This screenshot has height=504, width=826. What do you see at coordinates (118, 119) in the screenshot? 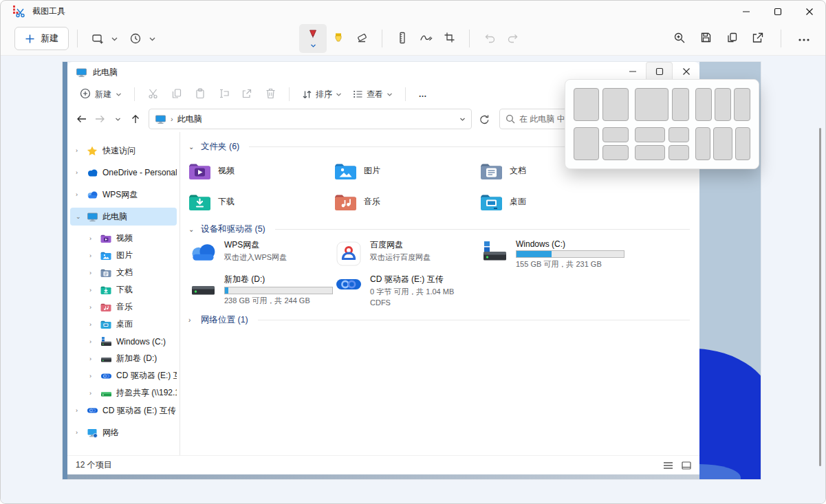
I see `recent-locations-button` at bounding box center [118, 119].